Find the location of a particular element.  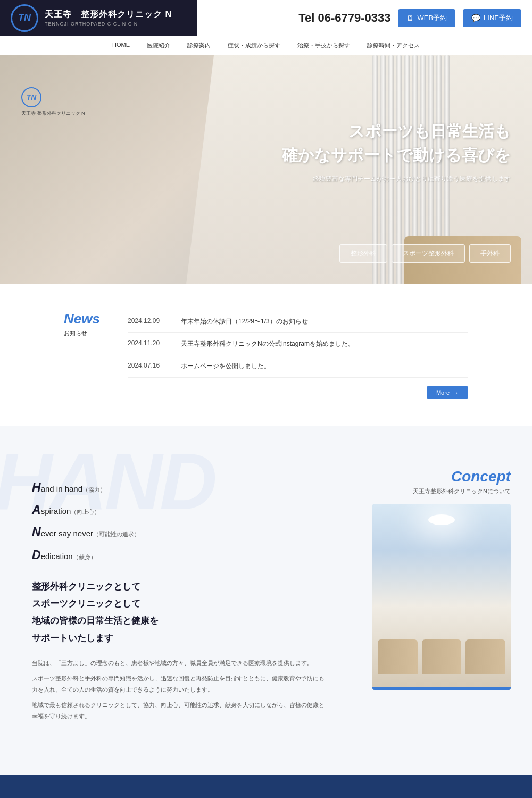

arrow-icon: → is located at coordinates (455, 393).